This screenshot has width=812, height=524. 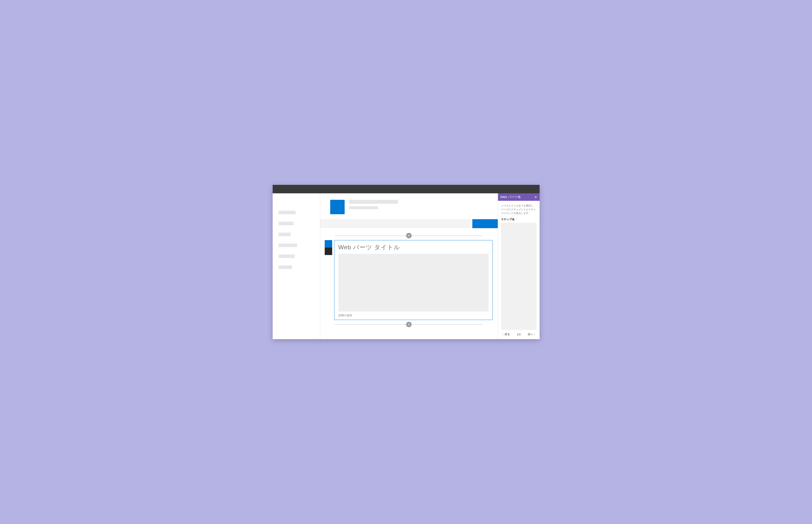 I want to click on page-title-placeholder, so click(x=373, y=202).